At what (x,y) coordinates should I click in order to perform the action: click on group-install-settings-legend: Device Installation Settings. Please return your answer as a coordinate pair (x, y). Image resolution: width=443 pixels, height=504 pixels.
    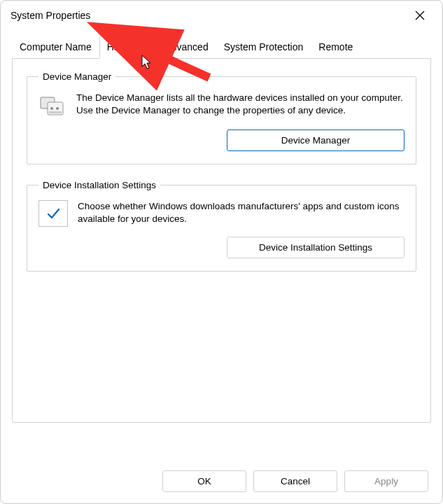
    Looking at the image, I should click on (99, 185).